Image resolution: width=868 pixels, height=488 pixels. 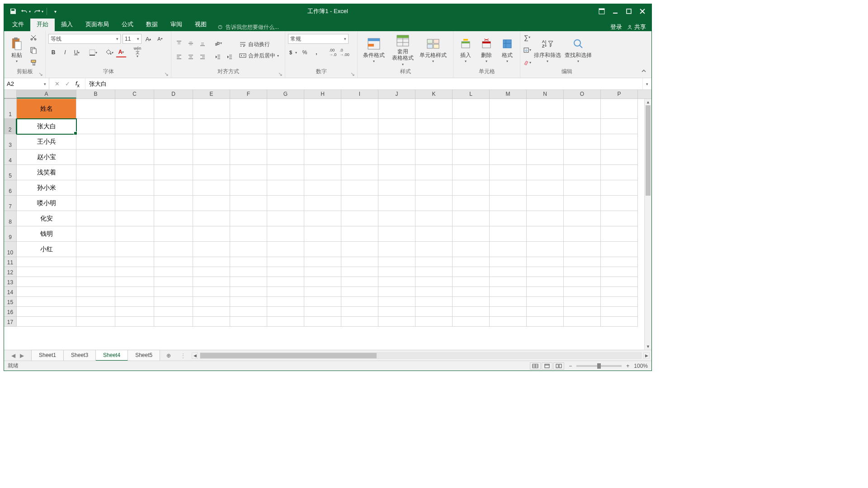 I want to click on sheet-nav-next-icon: ▶, so click(x=22, y=356).